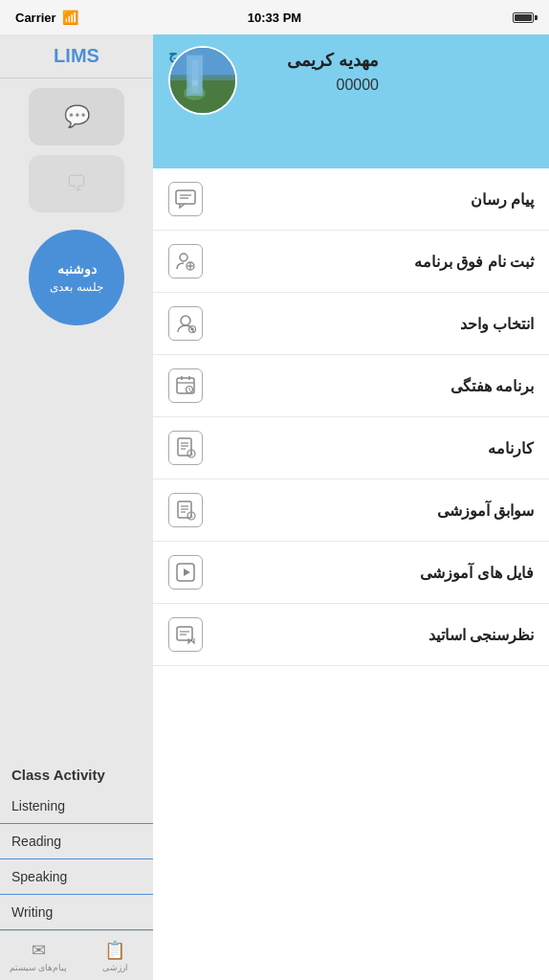 The width and height of the screenshot is (549, 980). What do you see at coordinates (77, 955) in the screenshot?
I see `sidebar-footer: ✉ پیام‌های سیستم 📋 ارزشی` at bounding box center [77, 955].